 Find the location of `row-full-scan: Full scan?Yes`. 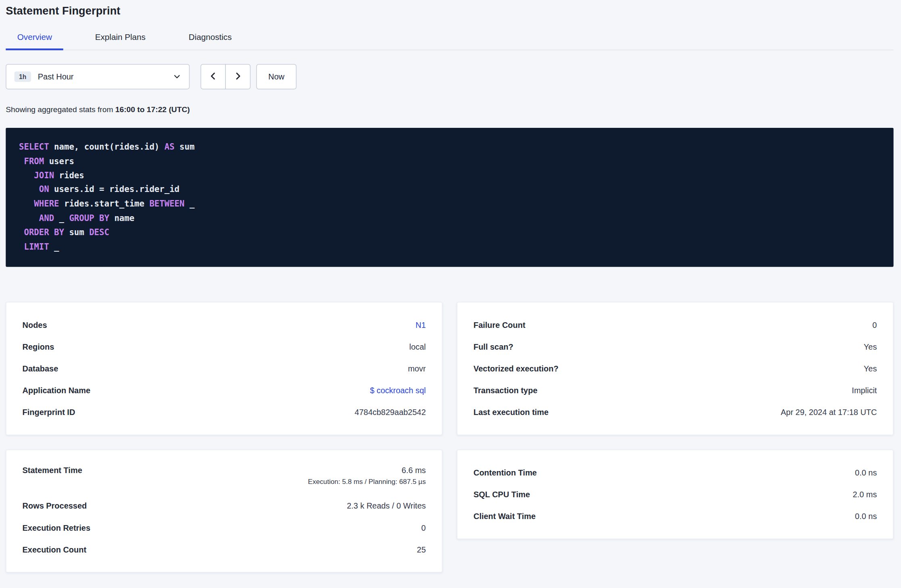

row-full-scan: Full scan?Yes is located at coordinates (675, 347).